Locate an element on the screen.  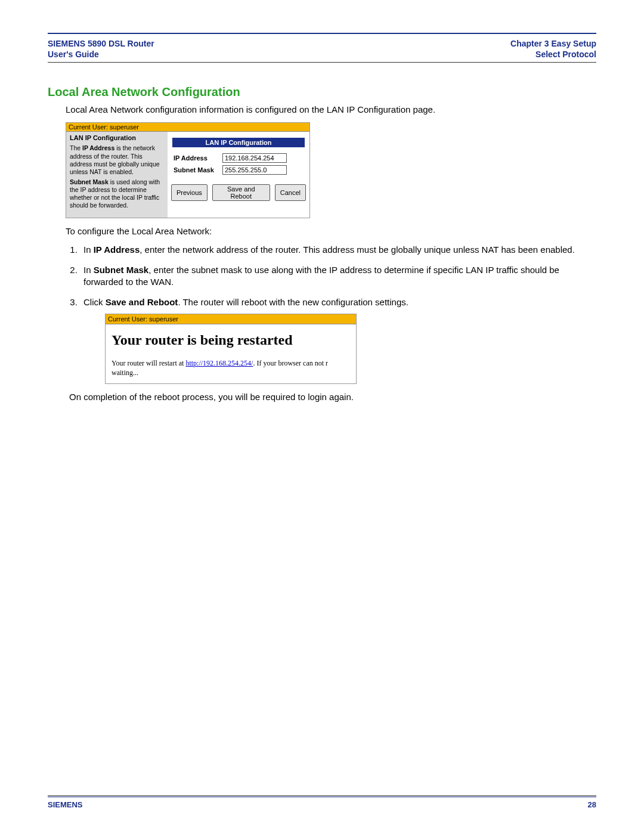
cancel-button: Cancel is located at coordinates (290, 193).